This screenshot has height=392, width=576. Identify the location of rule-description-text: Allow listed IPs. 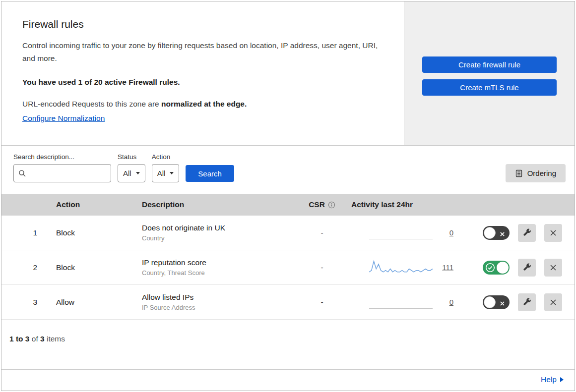
(218, 297).